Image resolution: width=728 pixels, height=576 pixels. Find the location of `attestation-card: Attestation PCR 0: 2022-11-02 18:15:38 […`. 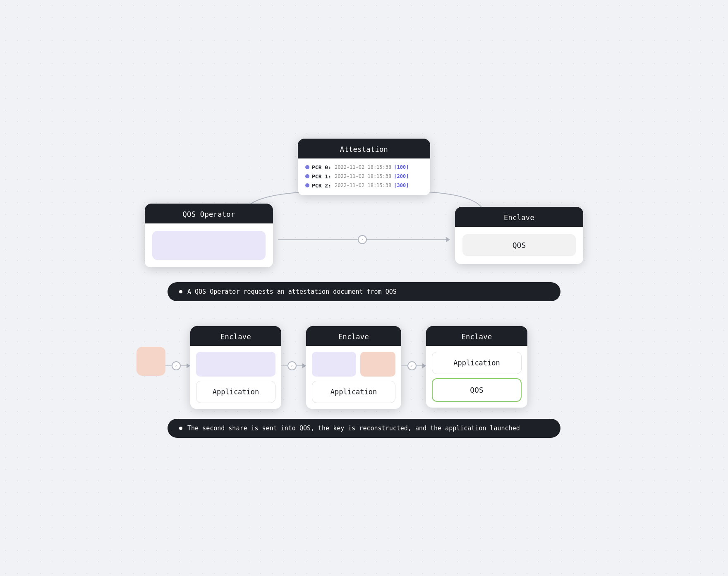

attestation-card: Attestation PCR 0: 2022-11-02 18:15:38 [… is located at coordinates (364, 167).